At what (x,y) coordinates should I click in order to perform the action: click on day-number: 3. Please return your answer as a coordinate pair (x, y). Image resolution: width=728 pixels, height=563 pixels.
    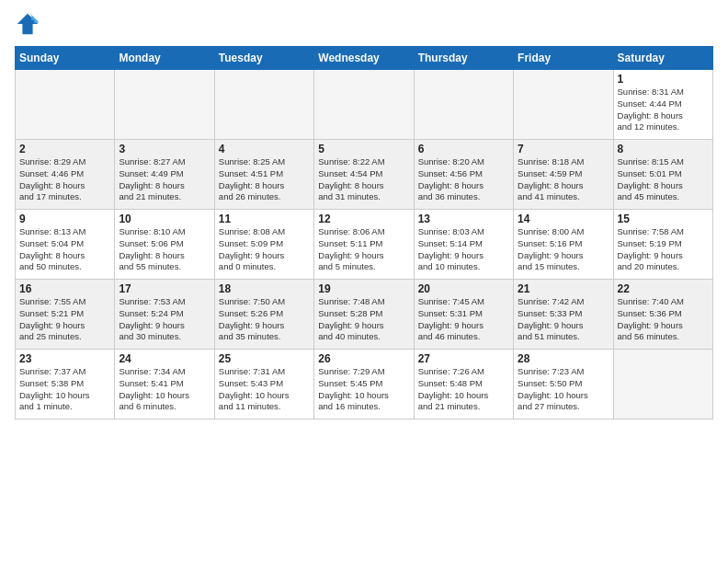
    Looking at the image, I should click on (164, 149).